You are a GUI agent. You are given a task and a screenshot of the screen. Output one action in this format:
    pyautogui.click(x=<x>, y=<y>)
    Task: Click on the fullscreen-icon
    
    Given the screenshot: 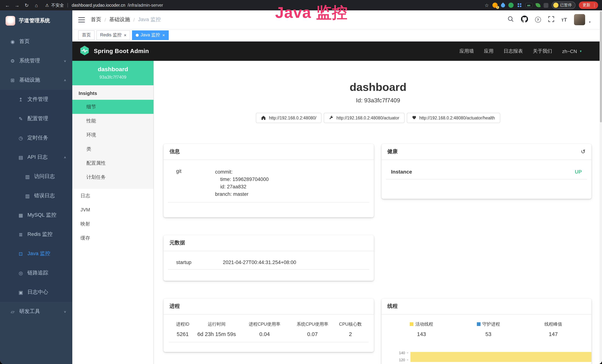 What is the action you would take?
    pyautogui.click(x=551, y=20)
    